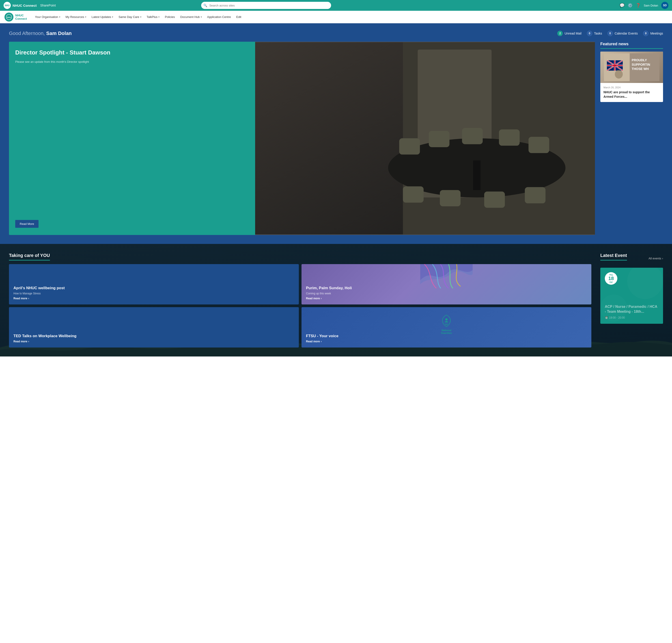 The image size is (672, 643). I want to click on nav-item-document-hub: Document Hub ▾, so click(191, 17).